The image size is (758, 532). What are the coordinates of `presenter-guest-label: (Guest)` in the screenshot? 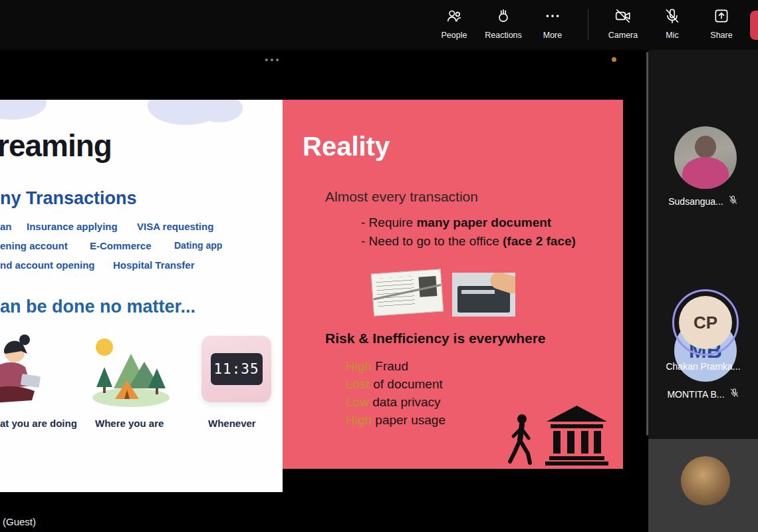 It's located at (19, 521).